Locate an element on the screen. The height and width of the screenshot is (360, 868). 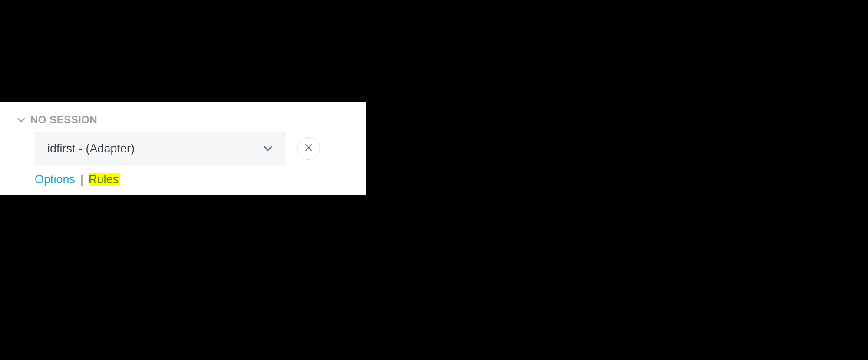
section-title: NO SESSION is located at coordinates (64, 120).